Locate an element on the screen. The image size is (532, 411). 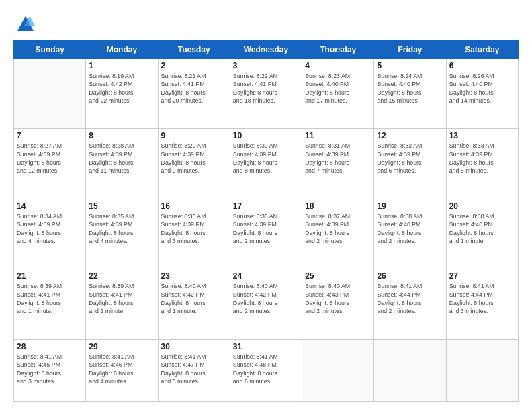
calendar-cell: 22Sunrise: 8:39 AM Sunset: 4:41 PM Dayli… is located at coordinates (122, 304).